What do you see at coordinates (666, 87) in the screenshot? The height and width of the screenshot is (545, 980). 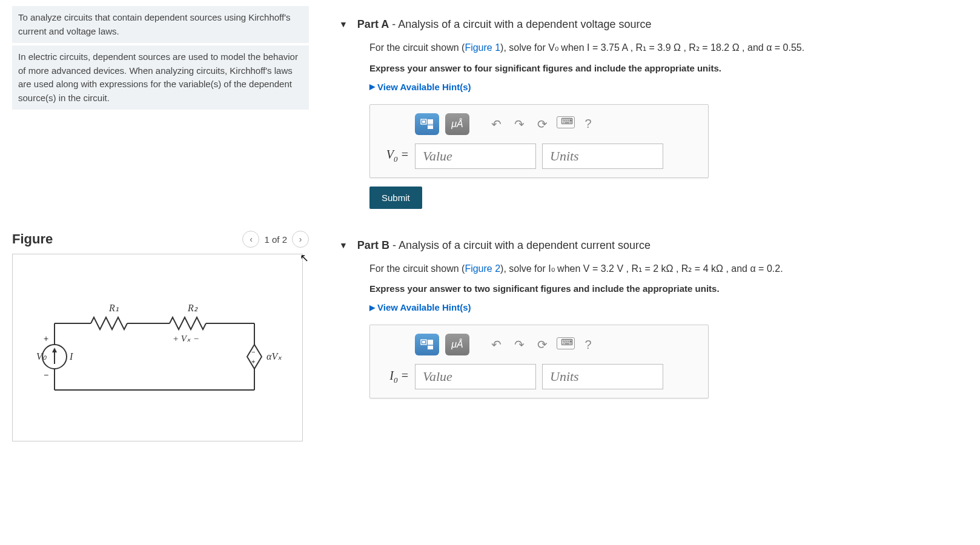 I see `part-a-hints-toggle: ▶View Available Hint(s)` at bounding box center [666, 87].